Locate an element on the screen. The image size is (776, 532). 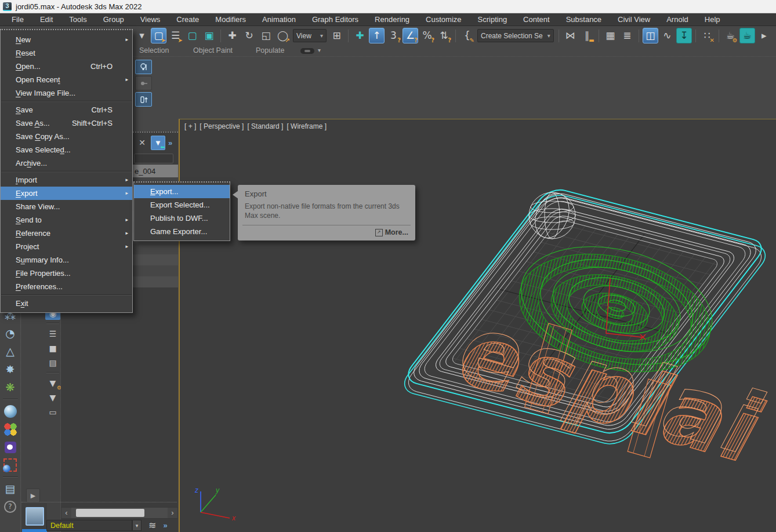
filter-settings-icon: ▼ ⚙ is located at coordinates (53, 382).